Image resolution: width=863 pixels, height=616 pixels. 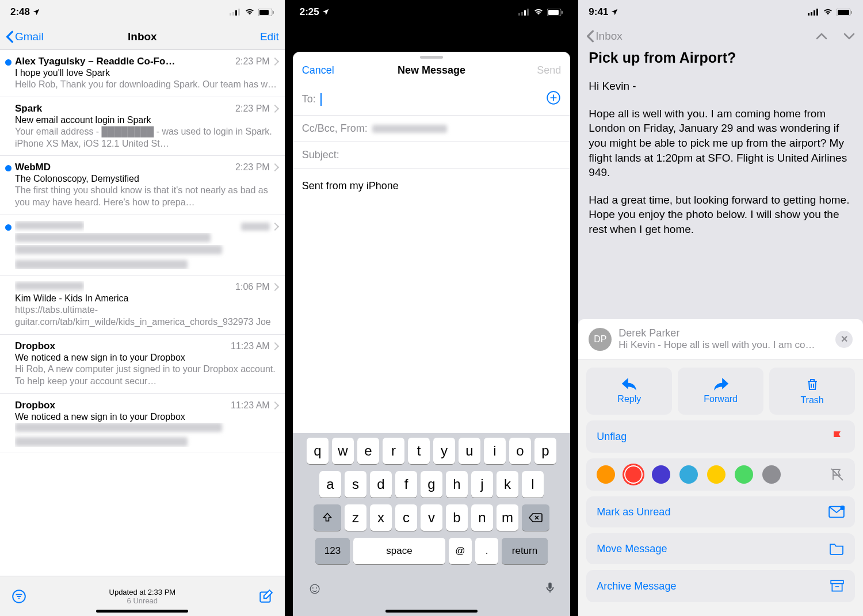 What do you see at coordinates (545, 451) in the screenshot?
I see `key-p: p` at bounding box center [545, 451].